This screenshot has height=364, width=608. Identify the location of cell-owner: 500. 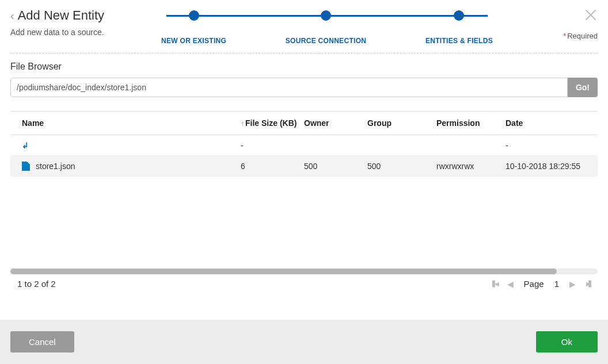
(336, 166).